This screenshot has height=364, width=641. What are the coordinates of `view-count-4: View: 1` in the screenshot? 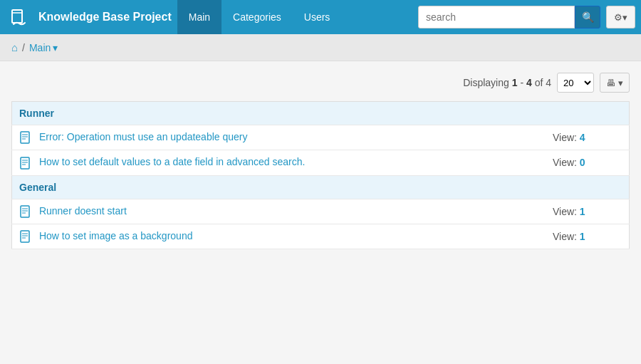 It's located at (588, 236).